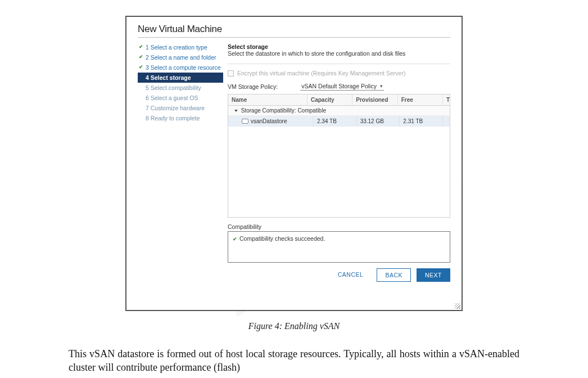 The image size is (588, 378). Describe the element at coordinates (339, 47) in the screenshot. I see `section-title: Select storage` at that location.